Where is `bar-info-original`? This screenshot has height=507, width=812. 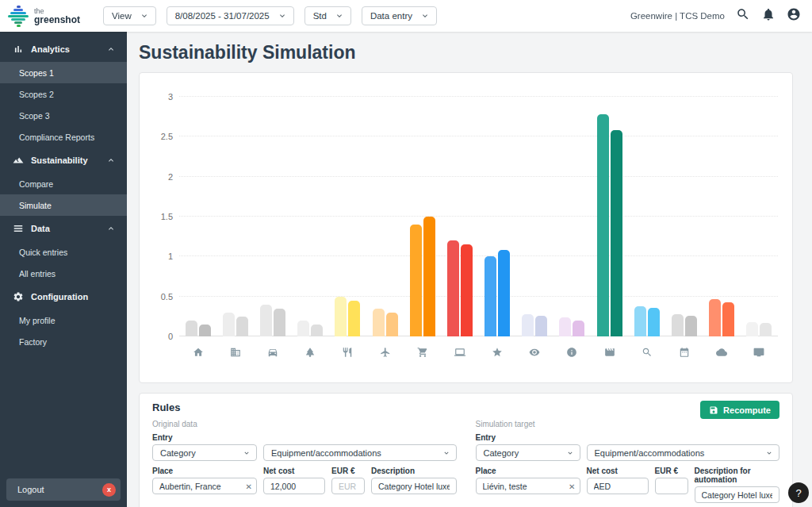 bar-info-original is located at coordinates (565, 327).